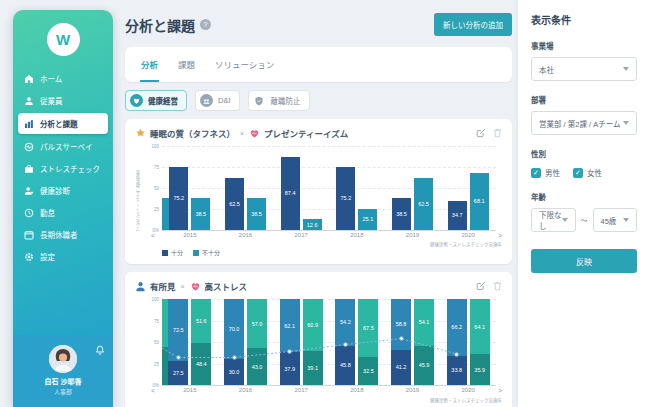  What do you see at coordinates (257, 366) in the screenshot?
I see `bar-segment-bottom: 43.0` at bounding box center [257, 366].